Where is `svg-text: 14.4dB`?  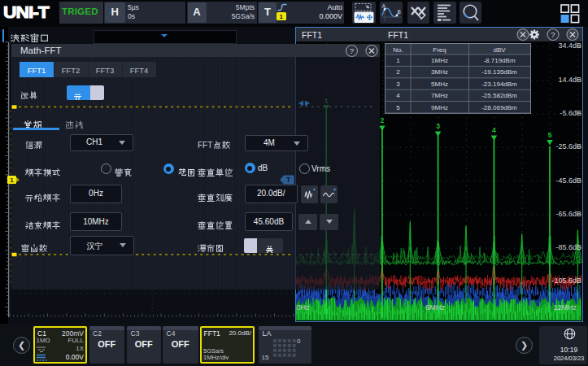 svg-text: 14.4dB is located at coordinates (569, 80).